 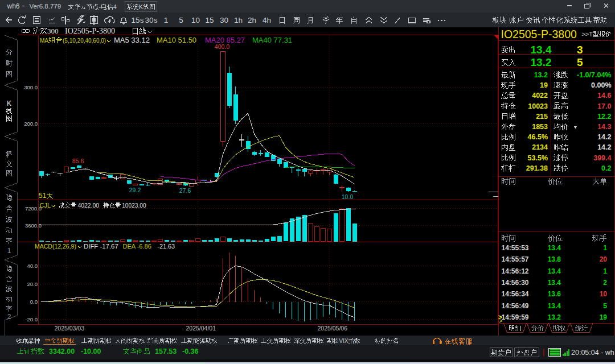 I want to click on svg-text: 13.8, so click(x=555, y=259).